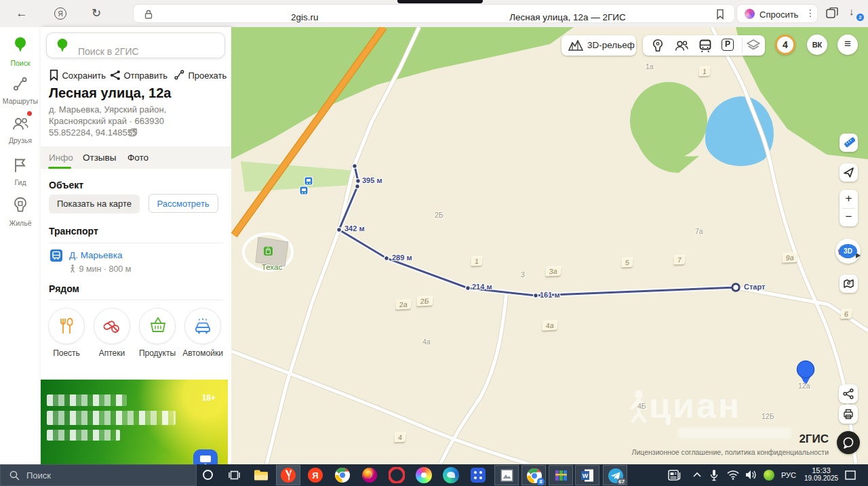 The image size is (868, 486). Describe the element at coordinates (66, 353) in the screenshot. I see `category-label: Поесть` at that location.